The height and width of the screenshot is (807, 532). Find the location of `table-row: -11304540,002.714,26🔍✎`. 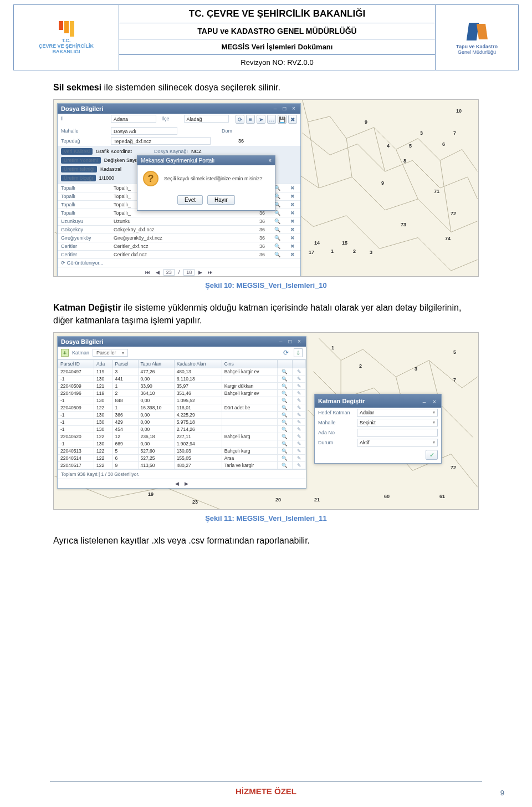

table-row: -11304540,002.714,26🔍✎ is located at coordinates (182, 429).